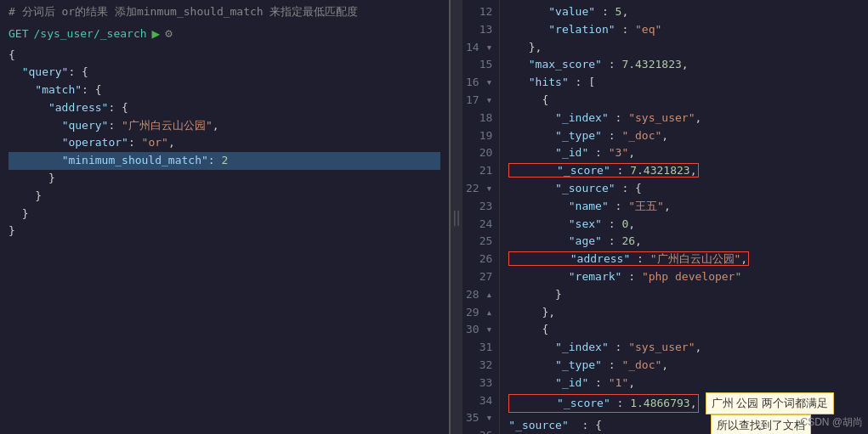  Describe the element at coordinates (761, 425) in the screenshot. I see `annotation-line2: 所以查找到了文档` at that location.